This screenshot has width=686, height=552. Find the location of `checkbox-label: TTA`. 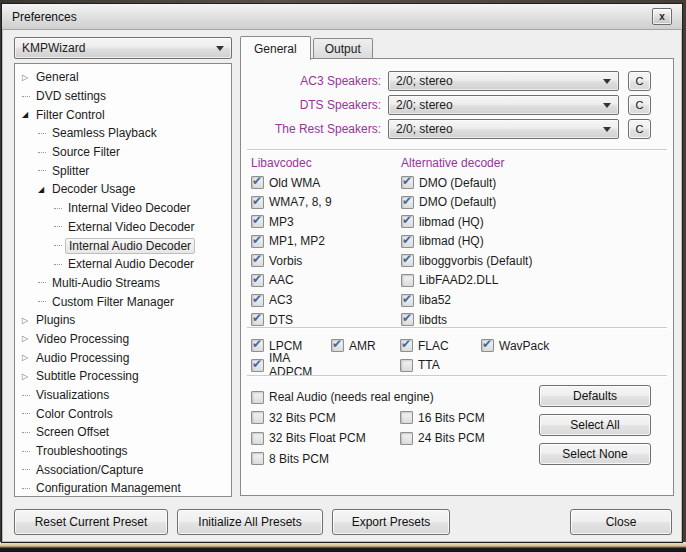

checkbox-label: TTA is located at coordinates (429, 365).